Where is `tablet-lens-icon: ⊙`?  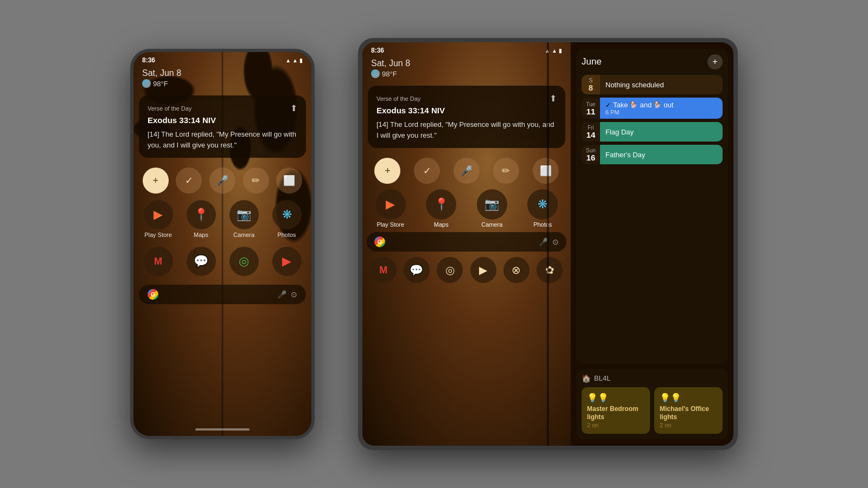
tablet-lens-icon: ⊙ is located at coordinates (556, 242).